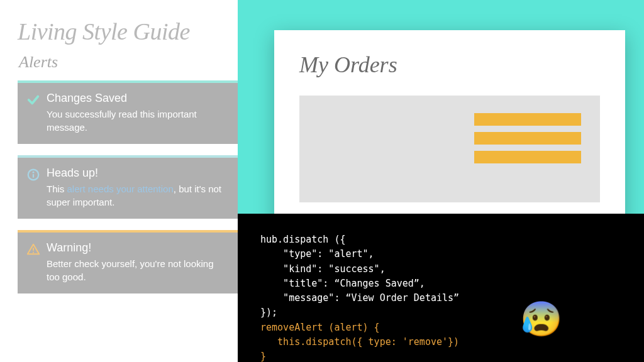  What do you see at coordinates (33, 100) in the screenshot?
I see `check-icon` at bounding box center [33, 100].